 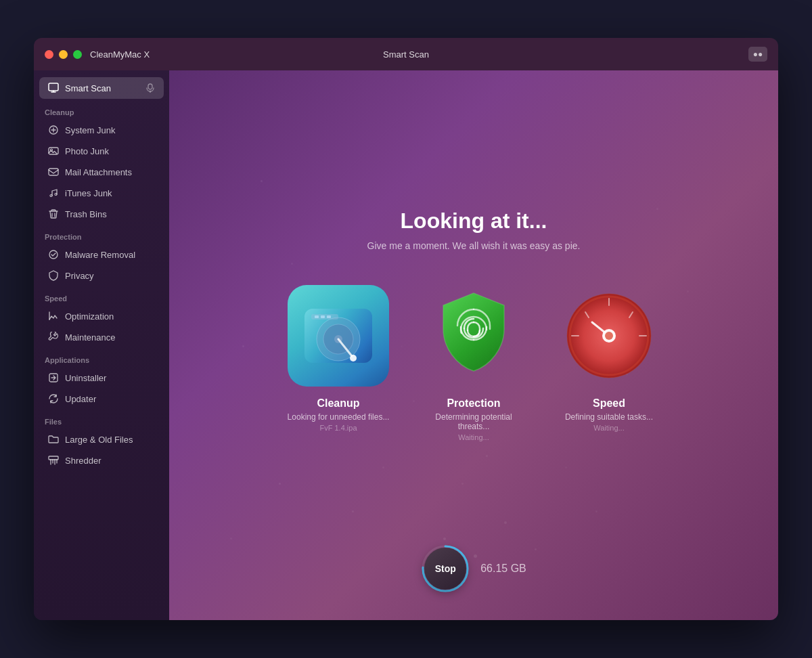 I want to click on files-section-label: Files, so click(x=102, y=419).